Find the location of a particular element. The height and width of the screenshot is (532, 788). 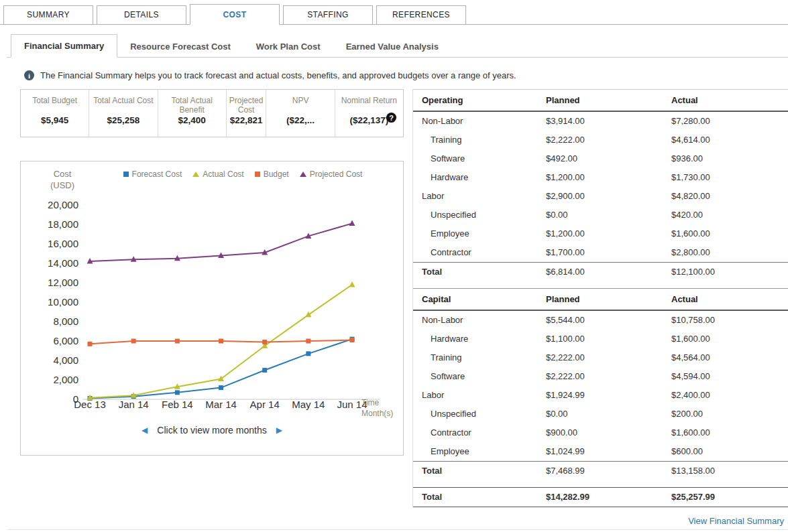

cell-actual: $936.00 is located at coordinates (730, 159).